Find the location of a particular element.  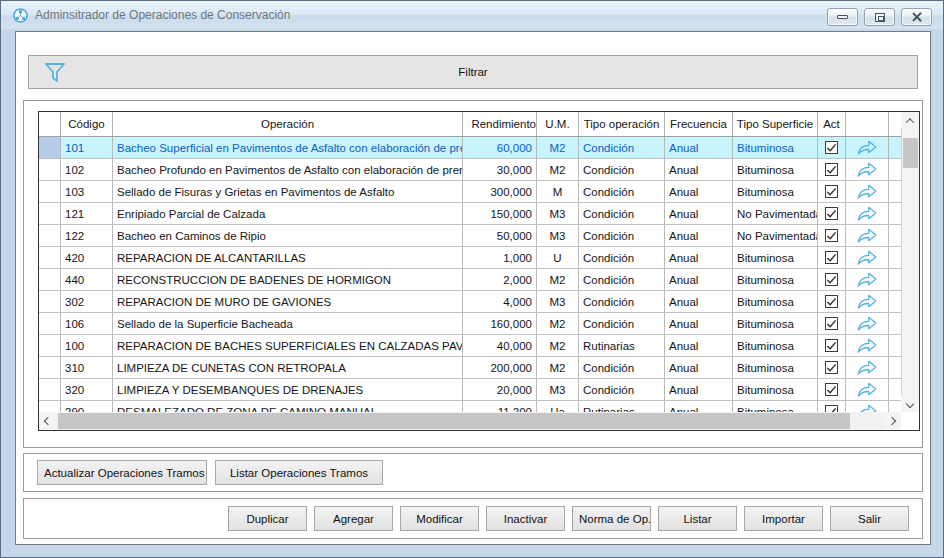

app-logo-icon is located at coordinates (20, 16).